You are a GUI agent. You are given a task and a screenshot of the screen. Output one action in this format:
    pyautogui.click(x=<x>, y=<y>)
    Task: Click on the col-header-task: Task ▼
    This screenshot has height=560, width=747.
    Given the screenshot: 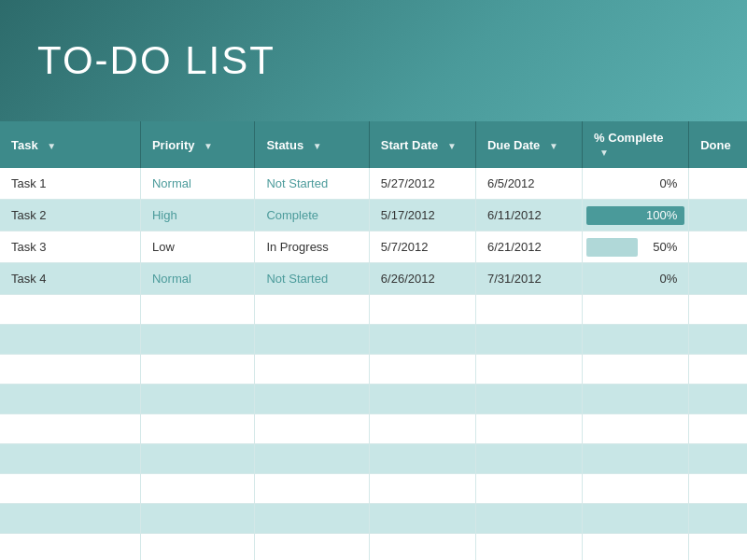 What is the action you would take?
    pyautogui.click(x=70, y=145)
    